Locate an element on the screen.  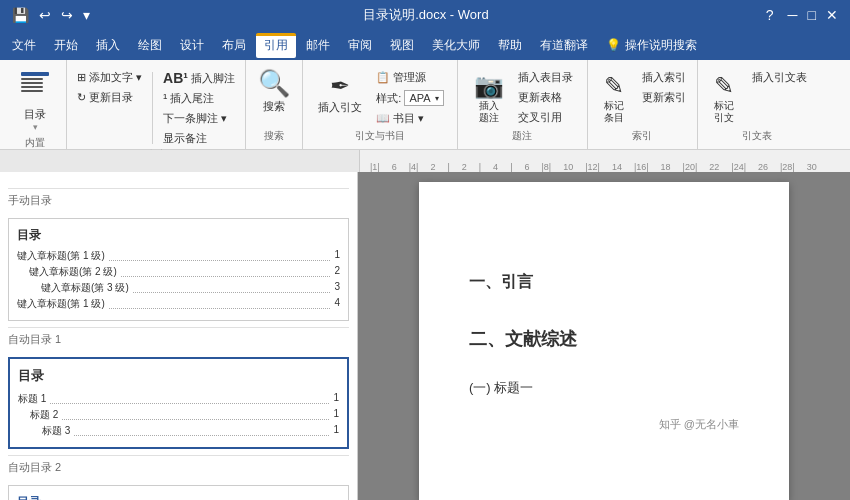
insert-endnote-button: ¹ 插入尾注 is located at coordinates (199, 98).